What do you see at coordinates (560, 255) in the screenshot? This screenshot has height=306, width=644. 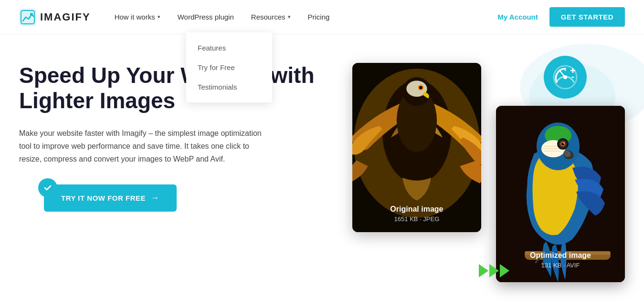 I see `optimized-card-title: Optimized image` at bounding box center [560, 255].